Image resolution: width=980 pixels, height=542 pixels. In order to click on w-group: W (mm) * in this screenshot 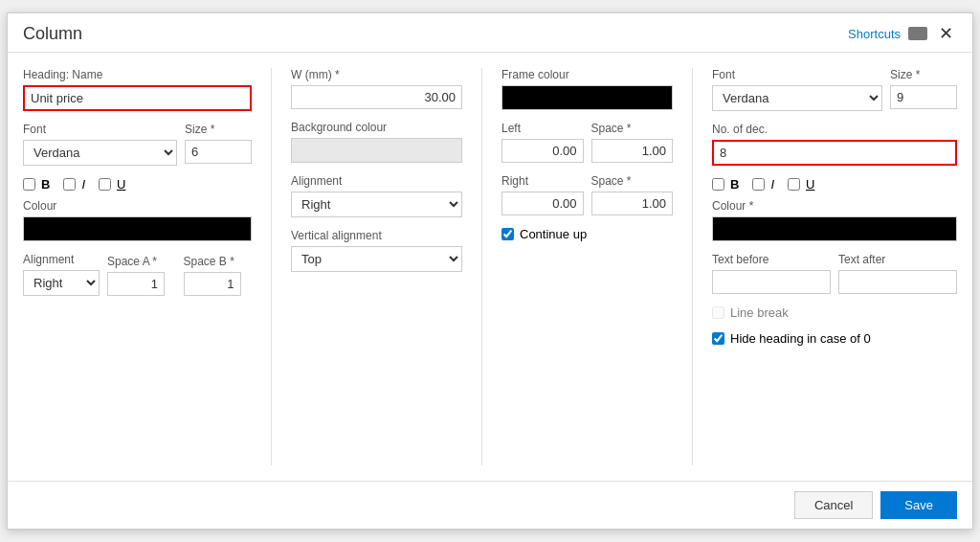, I will do `click(377, 88)`.